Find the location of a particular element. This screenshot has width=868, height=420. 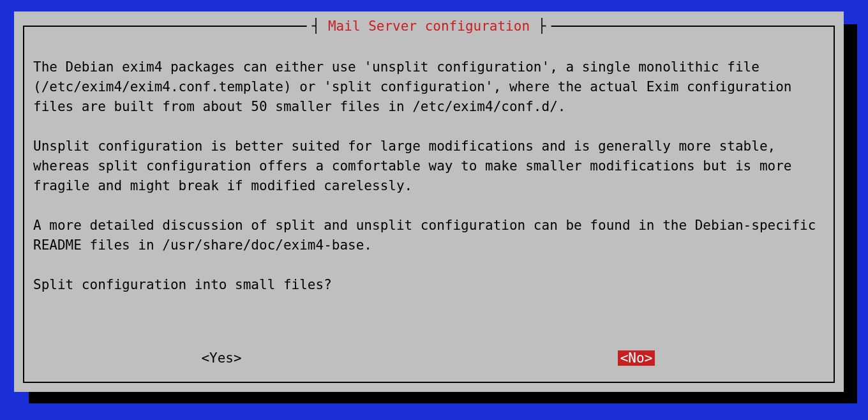

no-button: <No> is located at coordinates (637, 358).